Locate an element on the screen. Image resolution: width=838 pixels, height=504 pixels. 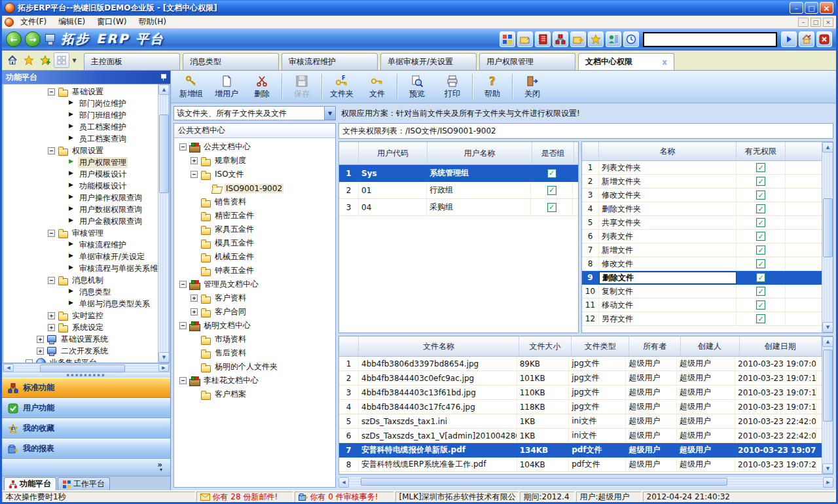
layout-grid-button is located at coordinates (62, 60).